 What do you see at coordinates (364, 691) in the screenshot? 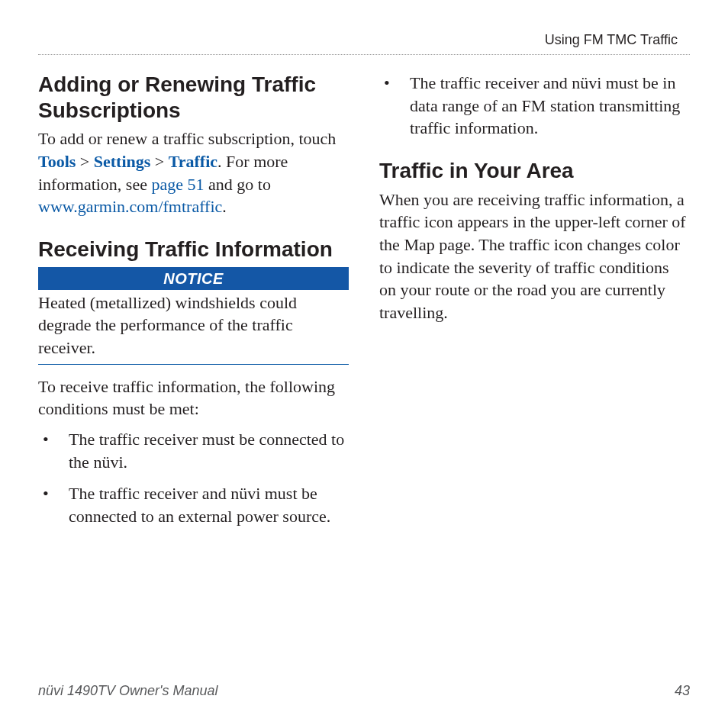
I see `page-footer: nüvi 1490TV Owner's Manual 43` at bounding box center [364, 691].